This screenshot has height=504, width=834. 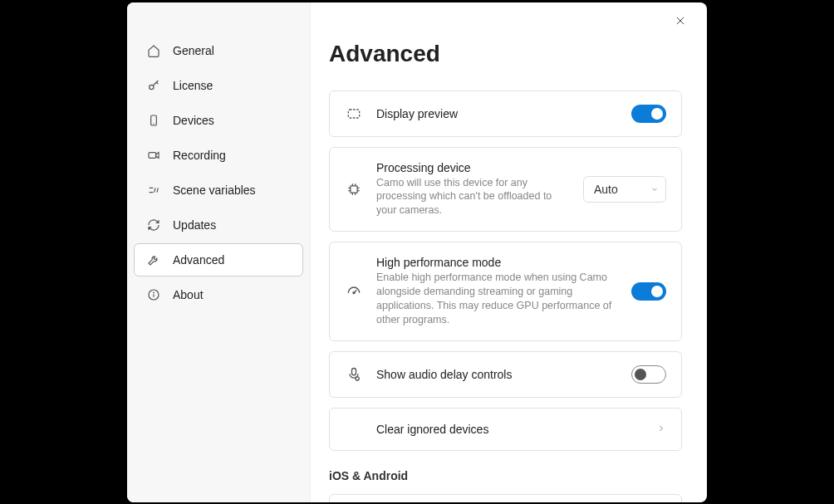 What do you see at coordinates (218, 295) in the screenshot?
I see `sidebar-item-about: About` at bounding box center [218, 295].